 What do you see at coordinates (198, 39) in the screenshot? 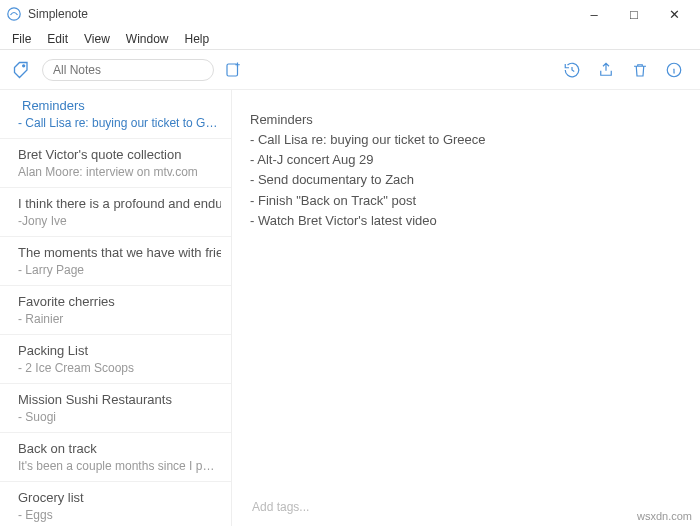
I see `menu-help: Help` at bounding box center [198, 39].